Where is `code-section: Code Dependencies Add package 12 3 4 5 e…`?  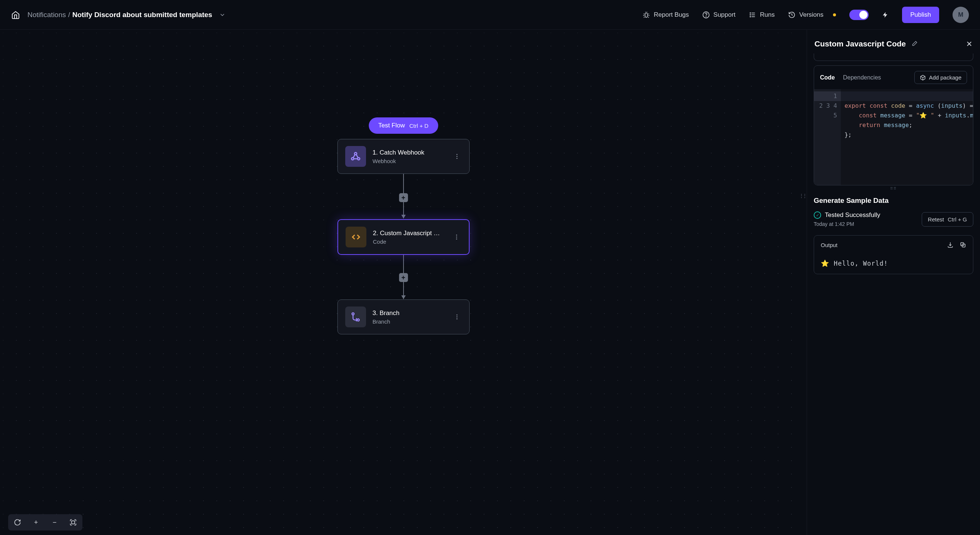
code-section: Code Dependencies Add package 12 3 4 5 e… is located at coordinates (893, 126).